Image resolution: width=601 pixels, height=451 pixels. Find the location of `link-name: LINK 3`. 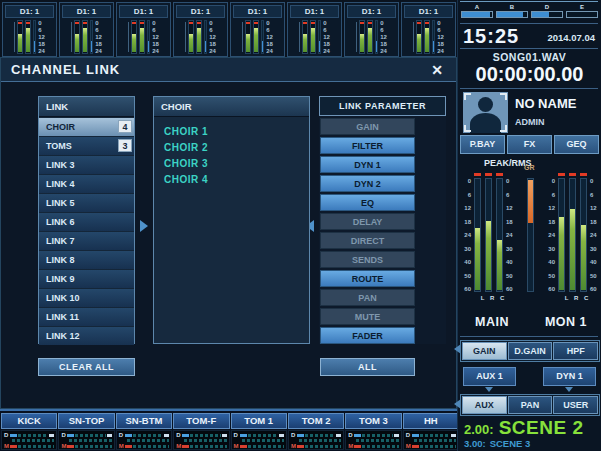

link-name: LINK 3 is located at coordinates (90, 165).